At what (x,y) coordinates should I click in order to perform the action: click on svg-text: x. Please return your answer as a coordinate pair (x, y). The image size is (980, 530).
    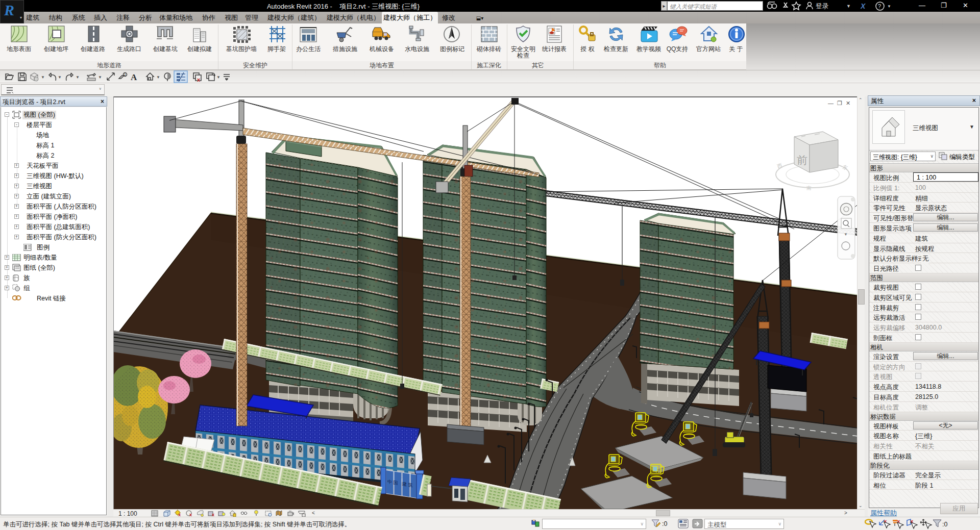
    Looking at the image, I should click on (199, 80).